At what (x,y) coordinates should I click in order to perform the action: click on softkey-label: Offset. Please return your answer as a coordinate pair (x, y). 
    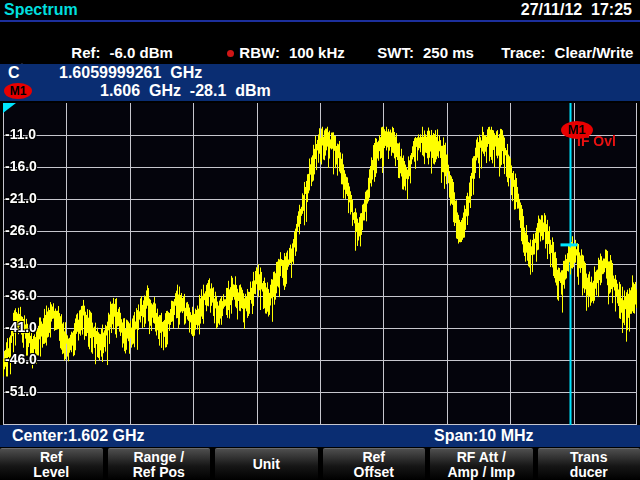
    Looking at the image, I should click on (374, 472).